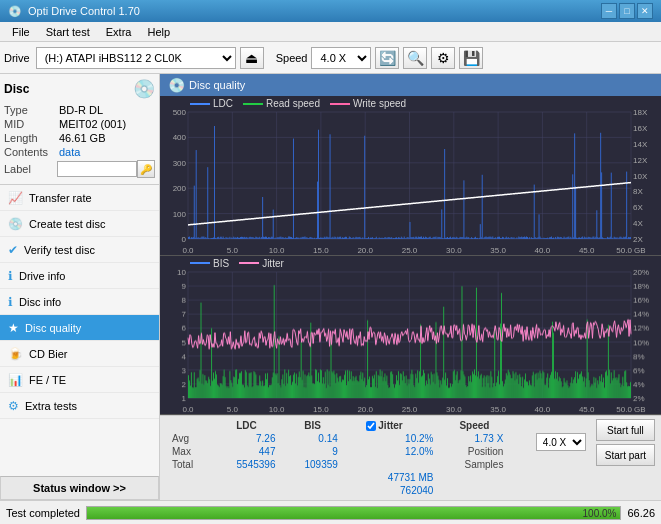  I want to click on max-label: Max, so click(189, 452).